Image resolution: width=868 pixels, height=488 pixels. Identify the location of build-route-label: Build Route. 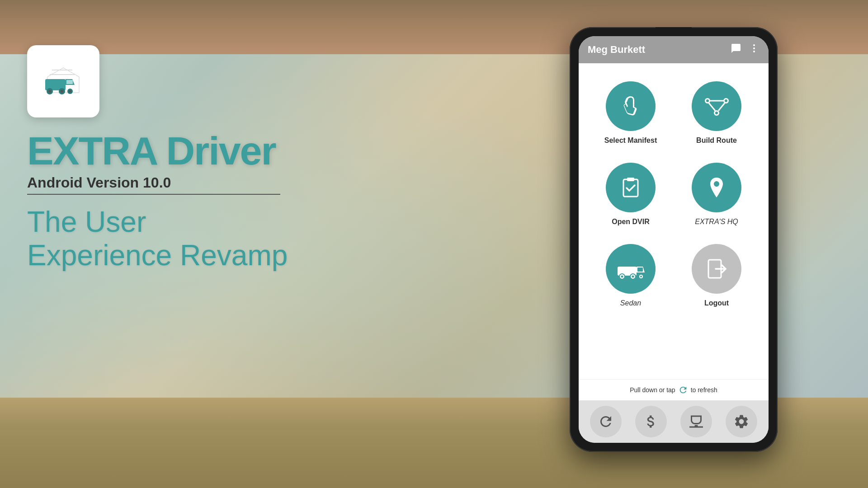
(717, 141).